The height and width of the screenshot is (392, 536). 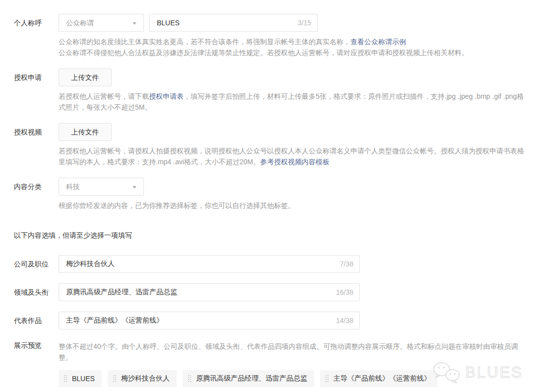 I want to click on public-title-char-counter: 3/15, so click(x=305, y=23).